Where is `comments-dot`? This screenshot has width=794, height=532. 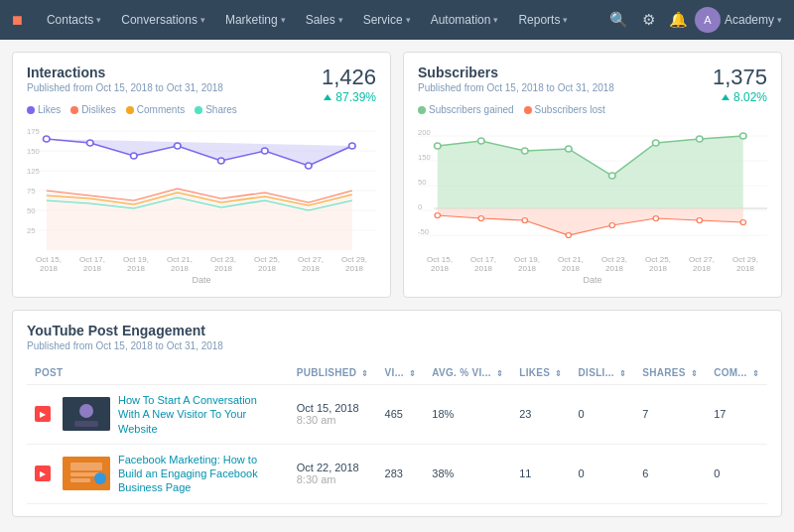 comments-dot is located at coordinates (130, 110).